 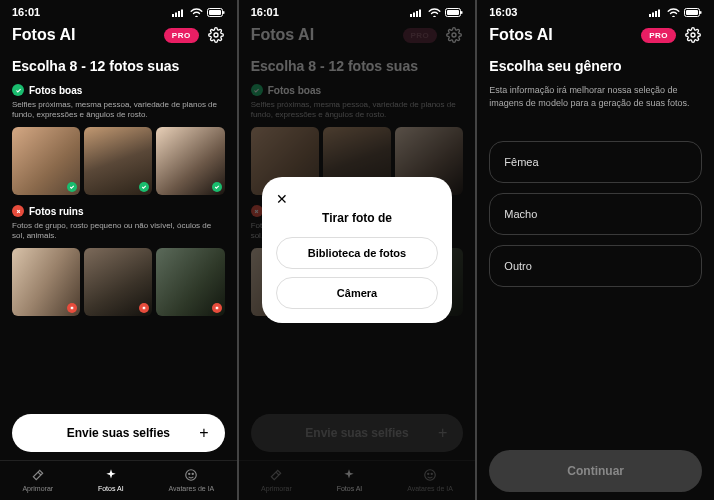 I want to click on cta-label: Envie suas selfies, so click(x=118, y=433).